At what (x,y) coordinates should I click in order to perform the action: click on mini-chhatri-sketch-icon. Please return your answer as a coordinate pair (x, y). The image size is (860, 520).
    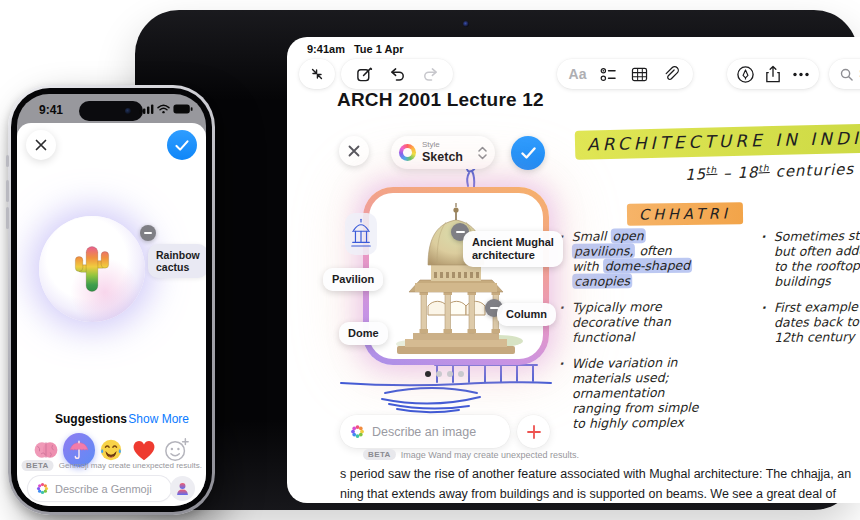
    Looking at the image, I should click on (361, 234).